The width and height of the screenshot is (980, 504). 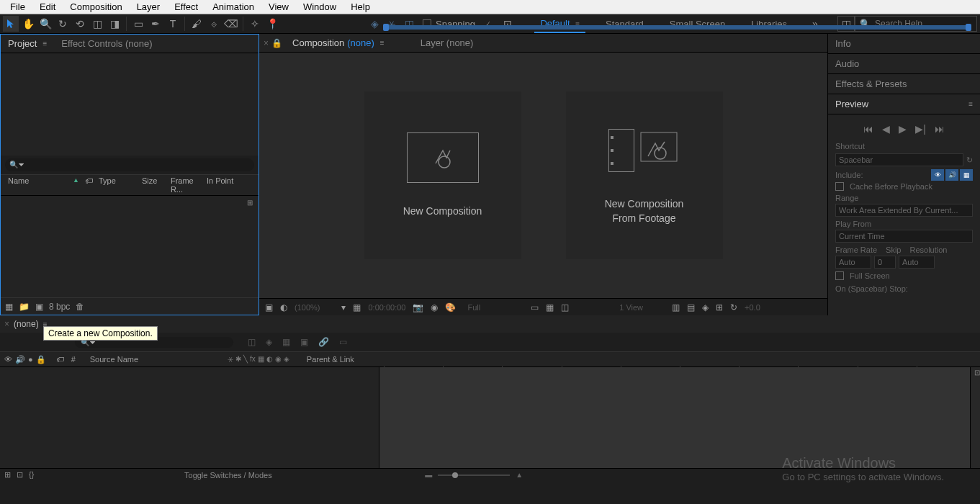 What do you see at coordinates (117, 185) in the screenshot?
I see `col-type: Type` at bounding box center [117, 185].